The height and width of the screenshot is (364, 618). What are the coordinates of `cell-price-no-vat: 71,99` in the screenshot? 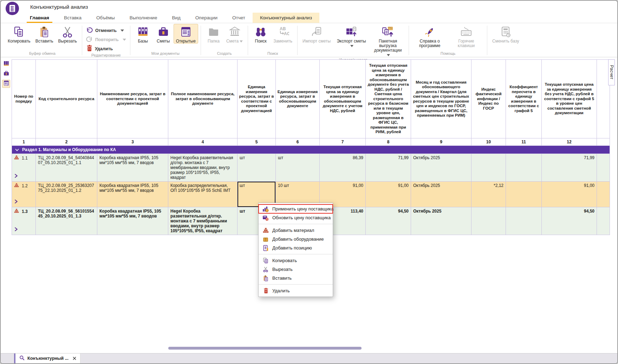 It's located at (389, 168).